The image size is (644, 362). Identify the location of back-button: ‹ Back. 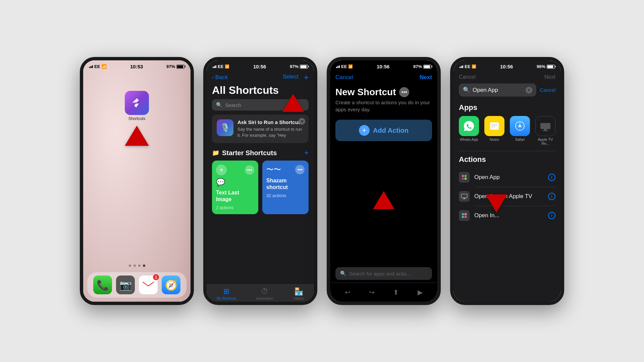
(220, 77).